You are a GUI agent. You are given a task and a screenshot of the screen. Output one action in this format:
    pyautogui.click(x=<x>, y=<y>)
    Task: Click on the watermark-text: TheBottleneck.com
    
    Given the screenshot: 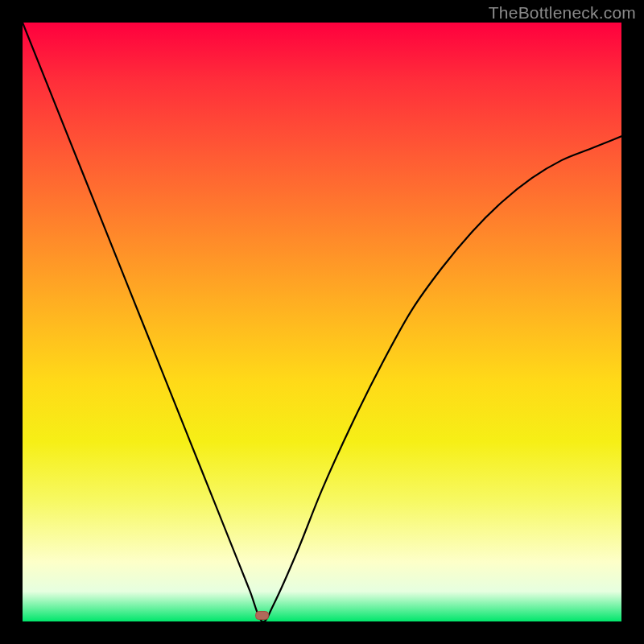 What is the action you would take?
    pyautogui.click(x=562, y=13)
    